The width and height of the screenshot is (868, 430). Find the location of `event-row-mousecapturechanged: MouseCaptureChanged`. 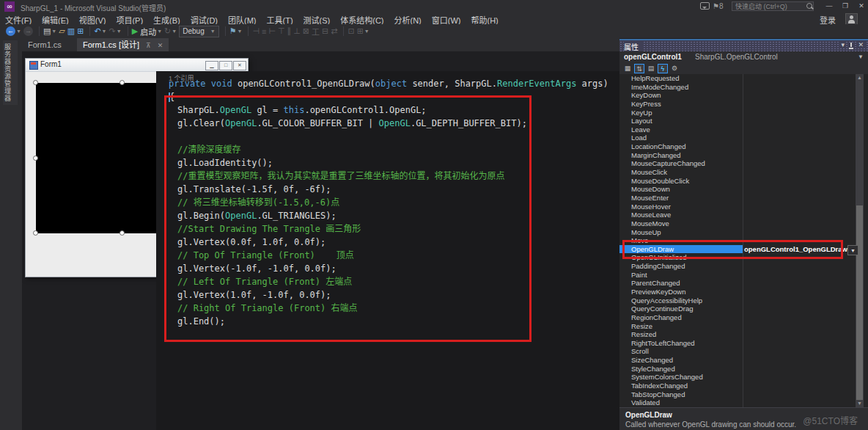

event-row-mousecapturechanged: MouseCaptureChanged is located at coordinates (737, 164).